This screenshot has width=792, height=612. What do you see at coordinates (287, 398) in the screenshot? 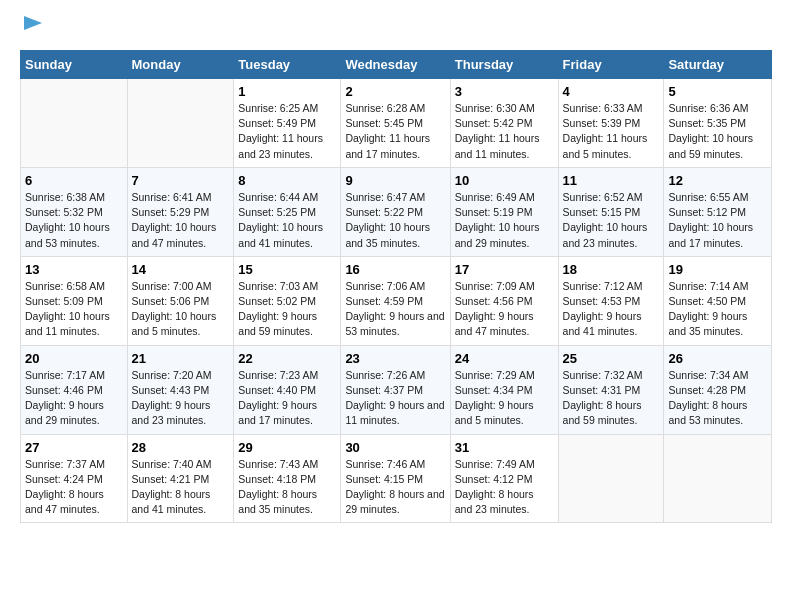
I see `day-info: Sunrise: 7:23 AM Sunset: 4:40 PM Dayligh…` at bounding box center [287, 398].